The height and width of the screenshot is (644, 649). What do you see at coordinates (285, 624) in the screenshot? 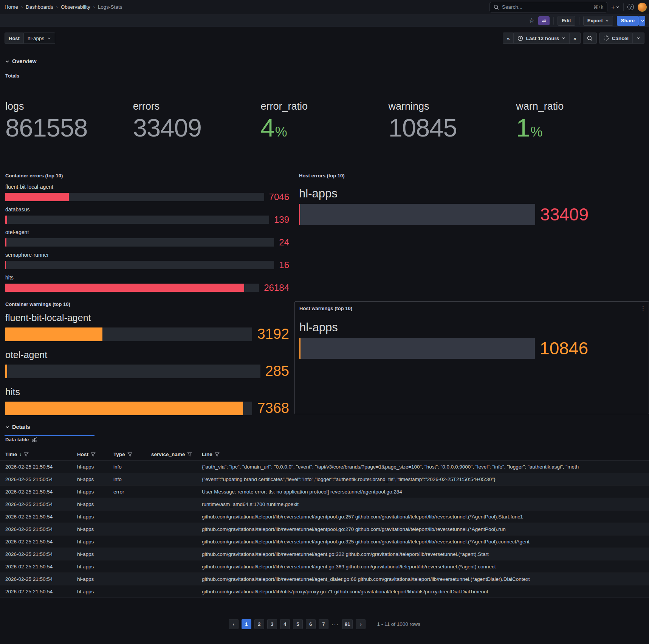
I see `pagination-page-4: 4` at bounding box center [285, 624].